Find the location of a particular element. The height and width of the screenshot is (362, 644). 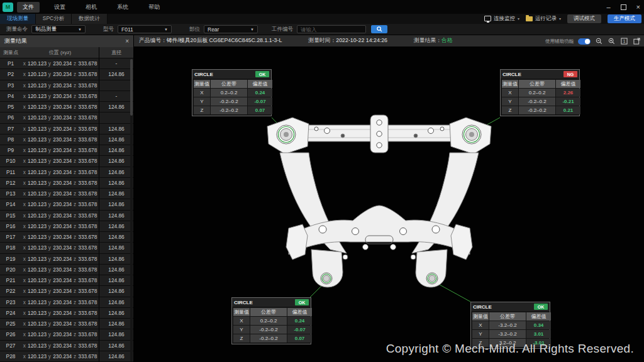

table-row: P2x 120.123y 230.234z 333.678124.86 is located at coordinates (67, 74).